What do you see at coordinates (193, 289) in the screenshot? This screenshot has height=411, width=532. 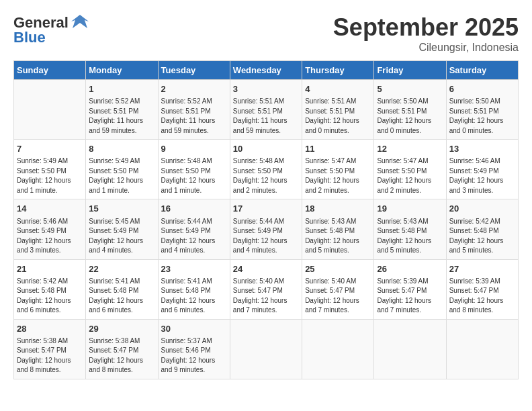 I see `calendar-cell: 23Sunrise: 5:41 AMSunset: 5:48 PMDayligh…` at bounding box center [193, 289].